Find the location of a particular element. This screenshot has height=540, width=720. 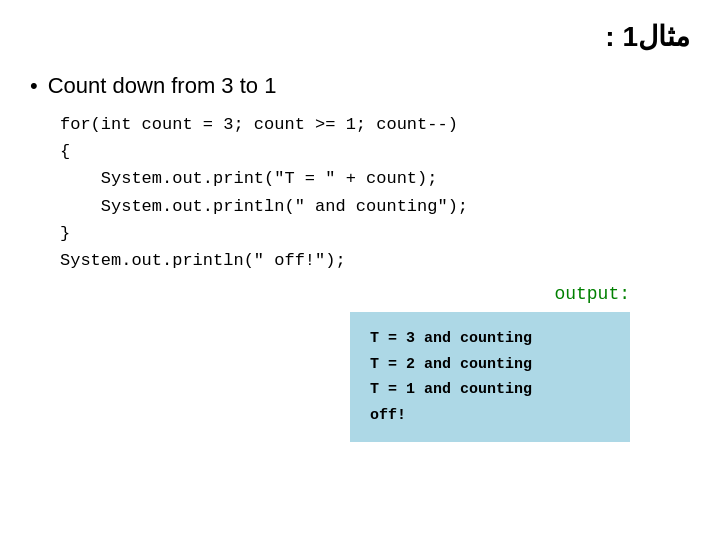

code-line-4: System.out.println(" and counting"); is located at coordinates (375, 206).